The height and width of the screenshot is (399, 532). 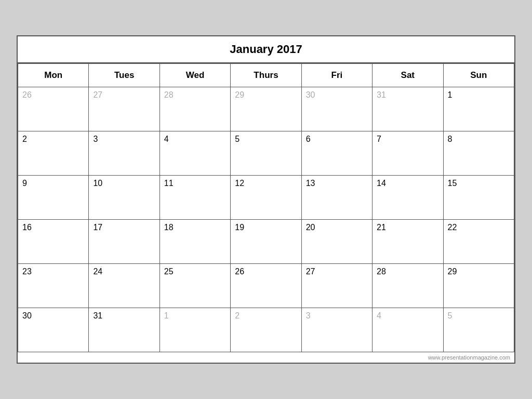 I want to click on calendar-day-cell: 11, so click(x=195, y=197).